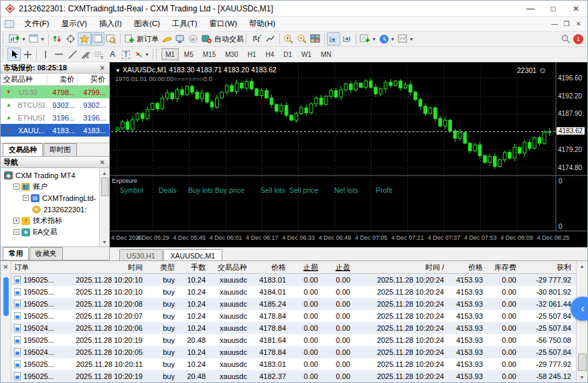 The width and height of the screenshot is (588, 383). Describe the element at coordinates (111, 39) in the screenshot. I see `strategy-tester-button` at that location.